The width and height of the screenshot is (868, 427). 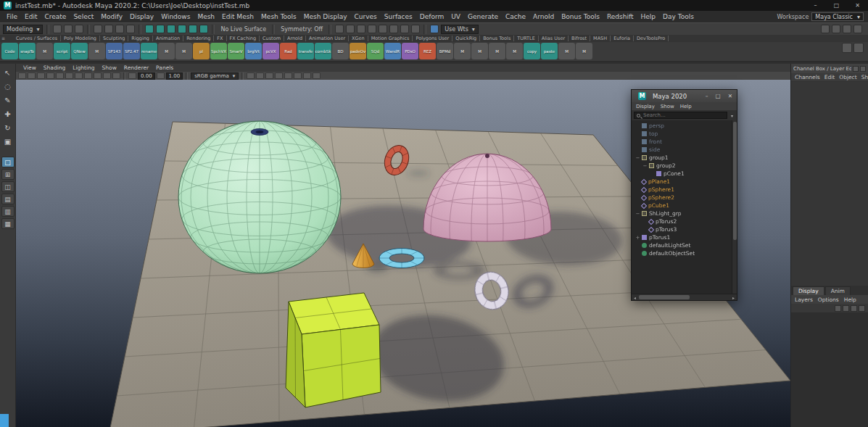 I want to click on screen-space-ao-icon, so click(x=88, y=75).